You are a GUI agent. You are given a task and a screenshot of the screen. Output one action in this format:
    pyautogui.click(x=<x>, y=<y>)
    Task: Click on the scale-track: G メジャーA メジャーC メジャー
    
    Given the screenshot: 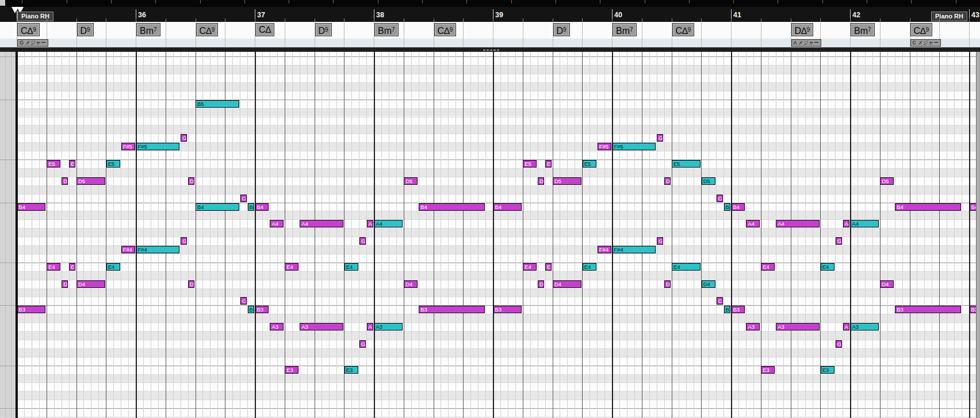 What is the action you would take?
    pyautogui.click(x=490, y=43)
    